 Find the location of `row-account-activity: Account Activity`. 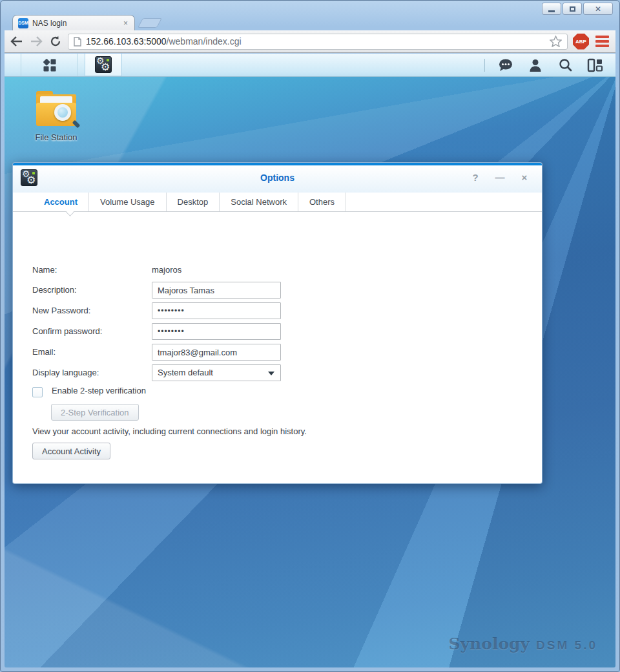

row-account-activity: Account Activity is located at coordinates (71, 451).